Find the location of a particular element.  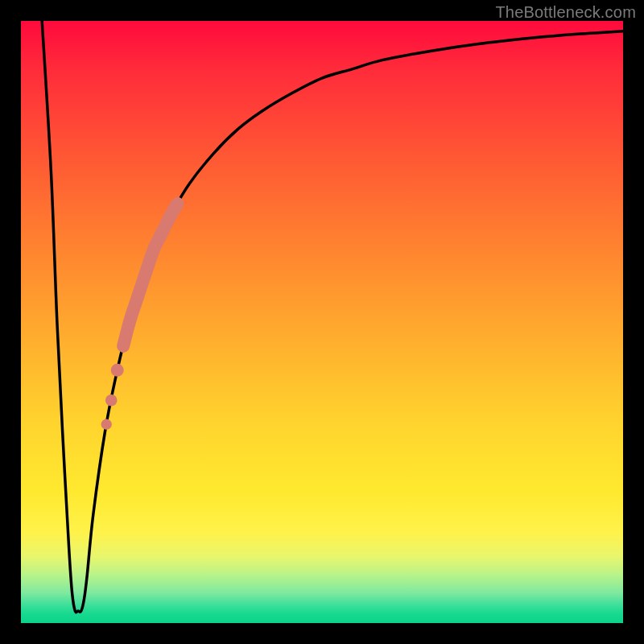

highlight-group is located at coordinates (150, 275).